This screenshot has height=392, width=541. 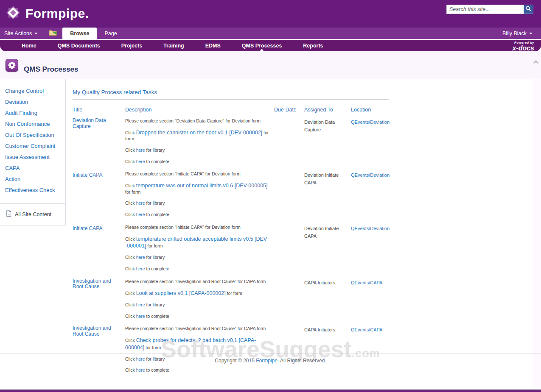 What do you see at coordinates (322, 179) in the screenshot?
I see `assigned-to-value: Deviation Initiate CAPA` at bounding box center [322, 179].